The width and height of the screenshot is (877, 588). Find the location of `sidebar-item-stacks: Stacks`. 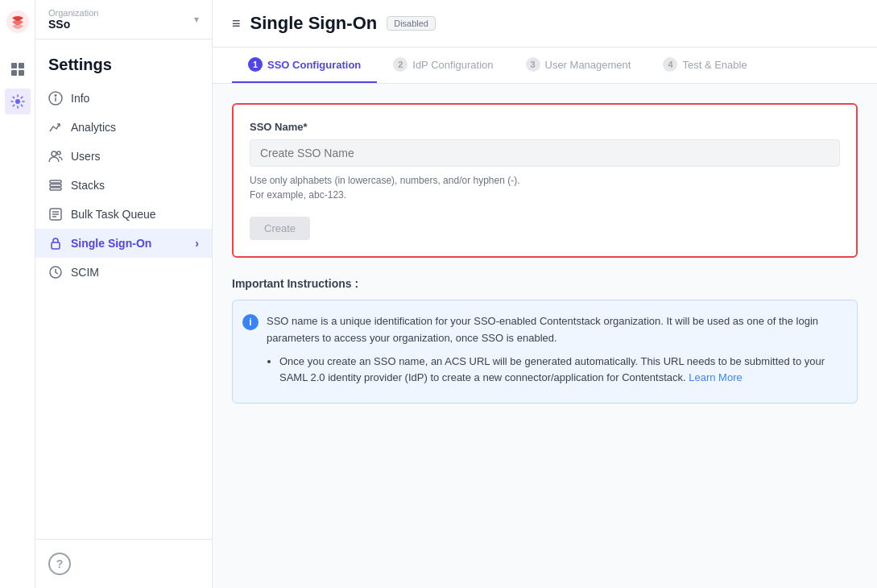

sidebar-item-stacks: Stacks is located at coordinates (124, 185).